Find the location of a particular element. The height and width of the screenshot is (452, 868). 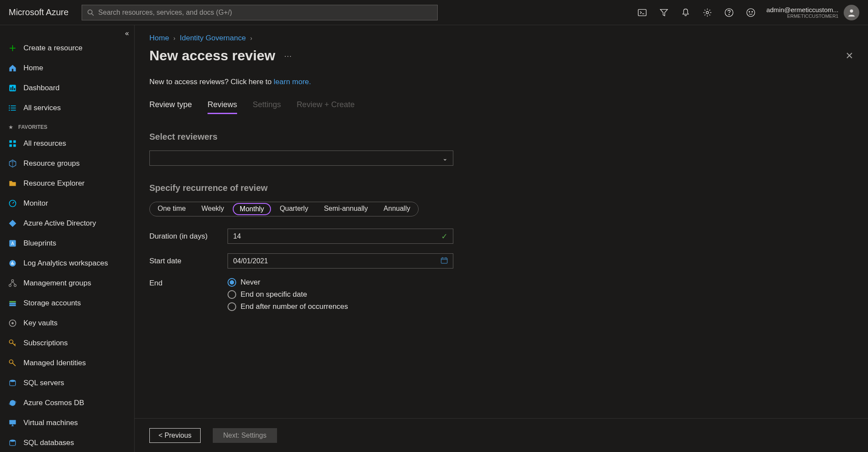

sidebar-item-managed-identities: Managed Identities is located at coordinates (67, 363).